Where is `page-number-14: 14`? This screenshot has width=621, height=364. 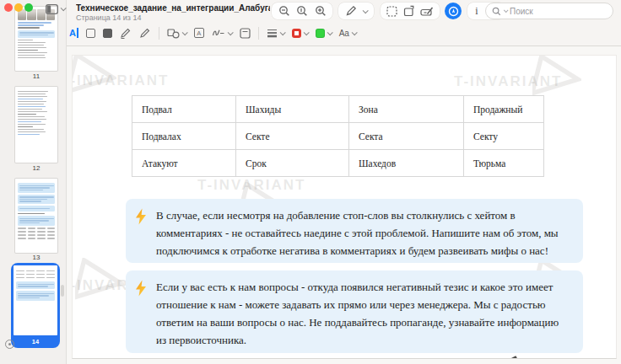 page-number-14: 14 is located at coordinates (35, 341).